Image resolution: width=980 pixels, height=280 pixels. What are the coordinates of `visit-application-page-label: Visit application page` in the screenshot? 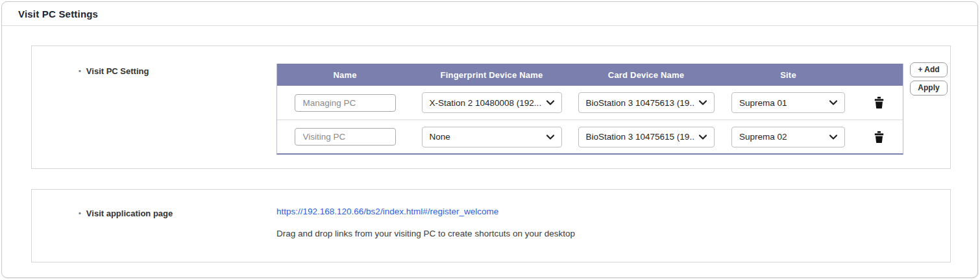 It's located at (126, 213).